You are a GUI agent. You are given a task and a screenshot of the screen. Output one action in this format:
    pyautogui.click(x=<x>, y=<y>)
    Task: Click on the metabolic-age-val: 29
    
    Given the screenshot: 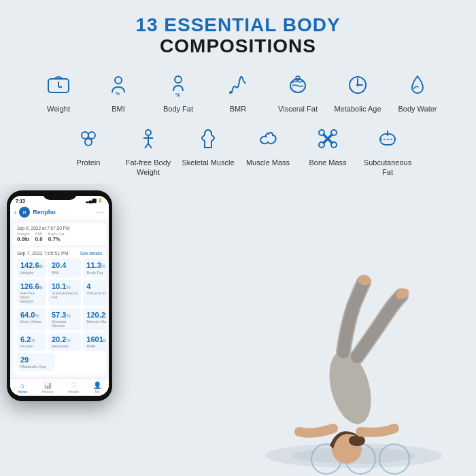 What is the action you would take?
    pyautogui.click(x=36, y=360)
    